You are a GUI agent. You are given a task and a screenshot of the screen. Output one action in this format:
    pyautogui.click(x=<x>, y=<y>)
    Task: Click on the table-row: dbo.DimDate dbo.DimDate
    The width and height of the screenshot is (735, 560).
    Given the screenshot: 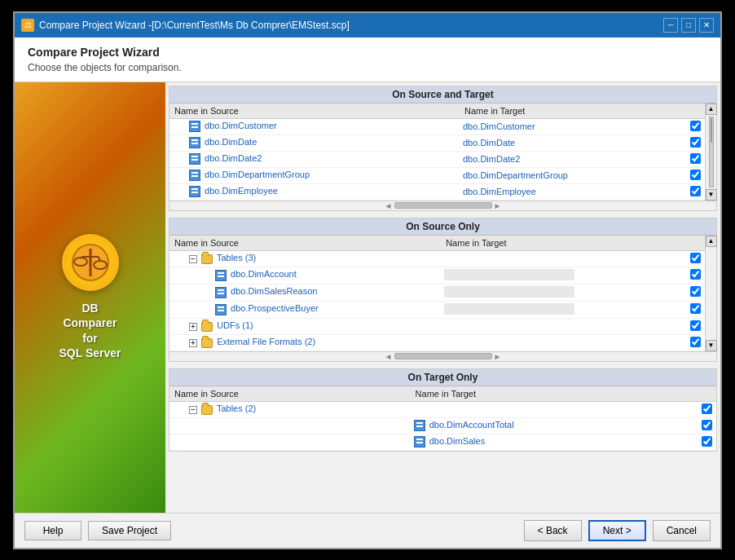 What is the action you would take?
    pyautogui.click(x=437, y=143)
    